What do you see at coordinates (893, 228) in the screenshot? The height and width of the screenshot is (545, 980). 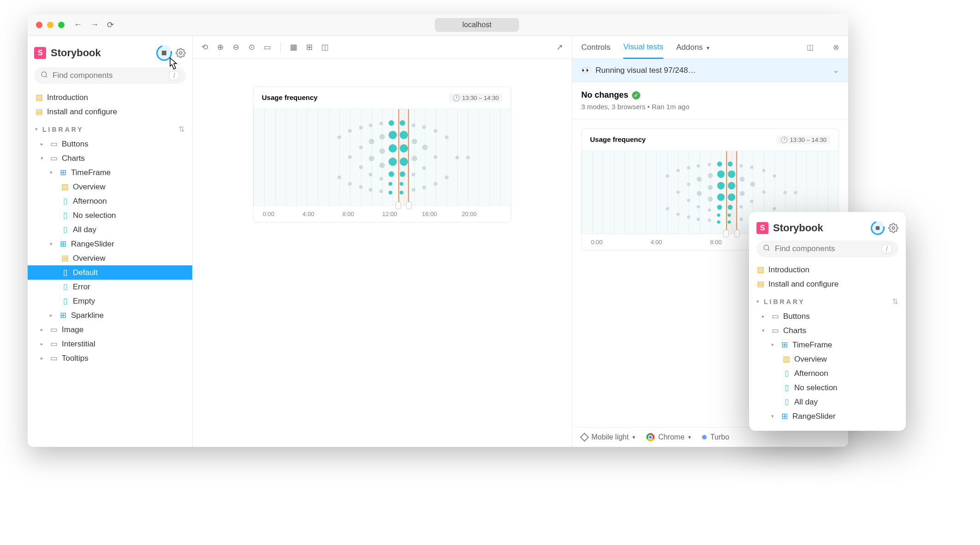 I see `popup-settings-button` at bounding box center [893, 228].